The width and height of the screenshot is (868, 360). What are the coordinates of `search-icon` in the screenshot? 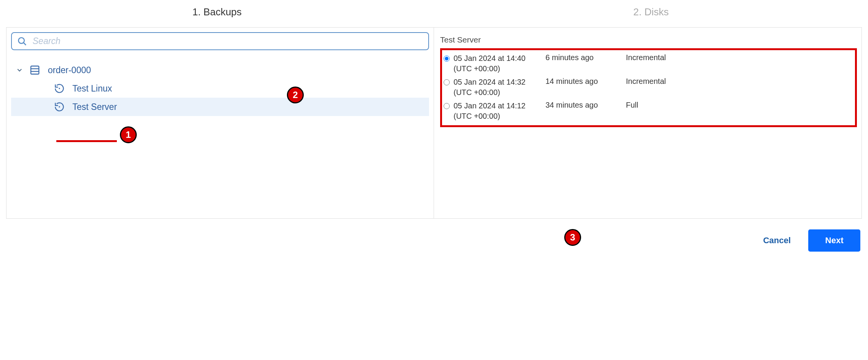 It's located at (22, 41).